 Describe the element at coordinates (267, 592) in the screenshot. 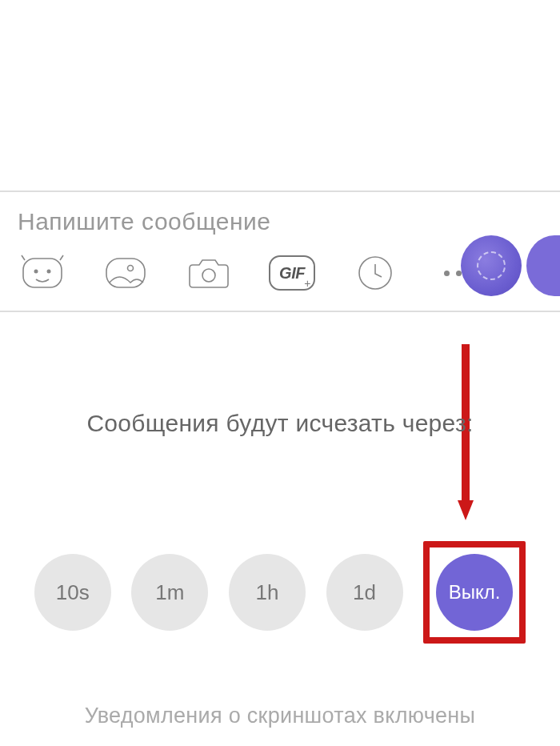

I see `timer-option-1h: 1h` at that location.